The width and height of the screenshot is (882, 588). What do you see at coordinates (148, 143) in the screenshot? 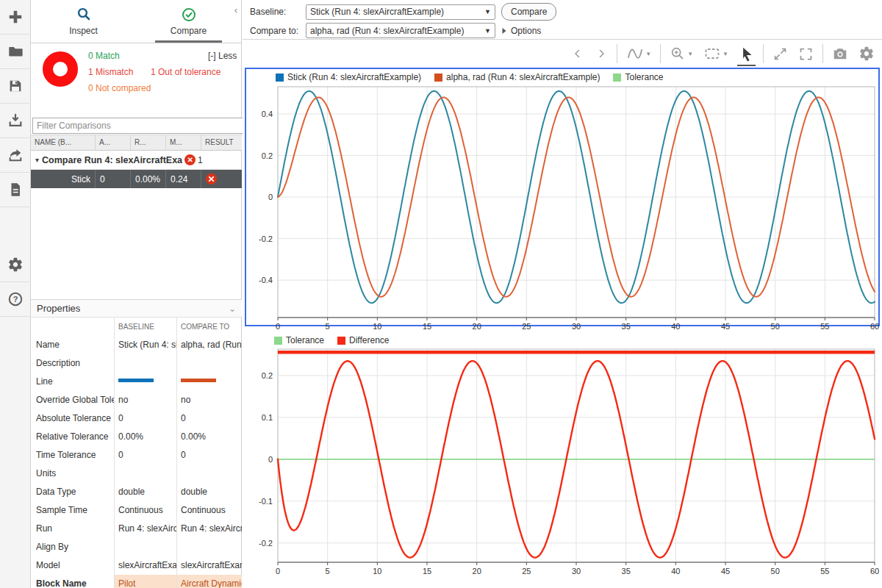
I see `column-header-2: R...` at bounding box center [148, 143].